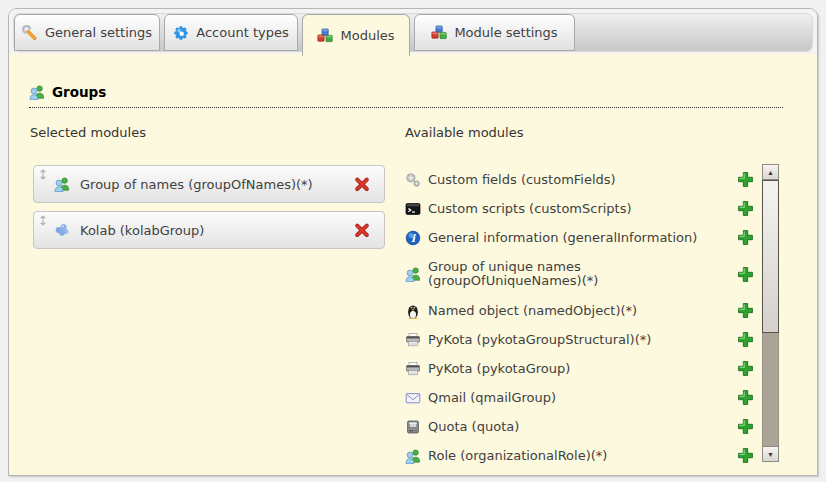 The height and width of the screenshot is (482, 826). I want to click on section-header: Groups, so click(406, 96).